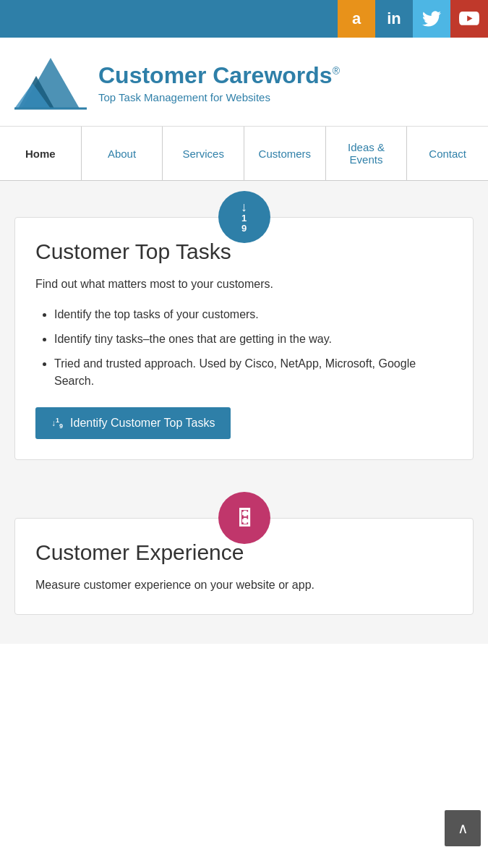  What do you see at coordinates (356, 19) in the screenshot?
I see `amazon-icon: a` at bounding box center [356, 19].